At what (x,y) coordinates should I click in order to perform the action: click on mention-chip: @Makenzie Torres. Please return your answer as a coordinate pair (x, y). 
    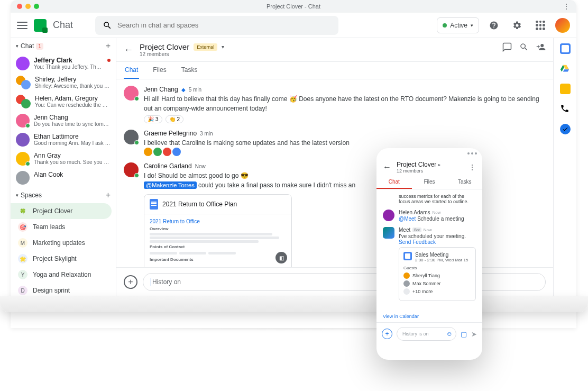
    Looking at the image, I should click on (170, 185).